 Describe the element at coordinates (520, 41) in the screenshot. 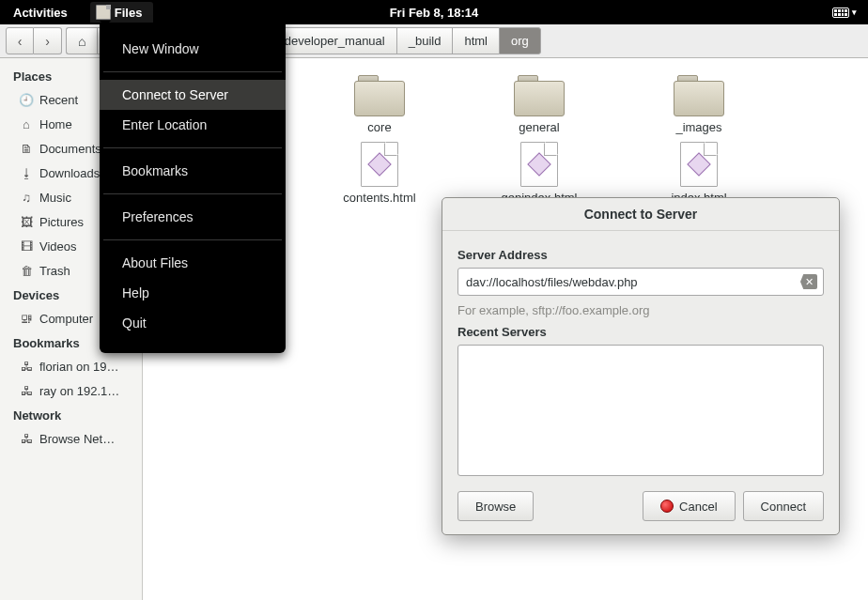

I see `crumb-org: org` at that location.